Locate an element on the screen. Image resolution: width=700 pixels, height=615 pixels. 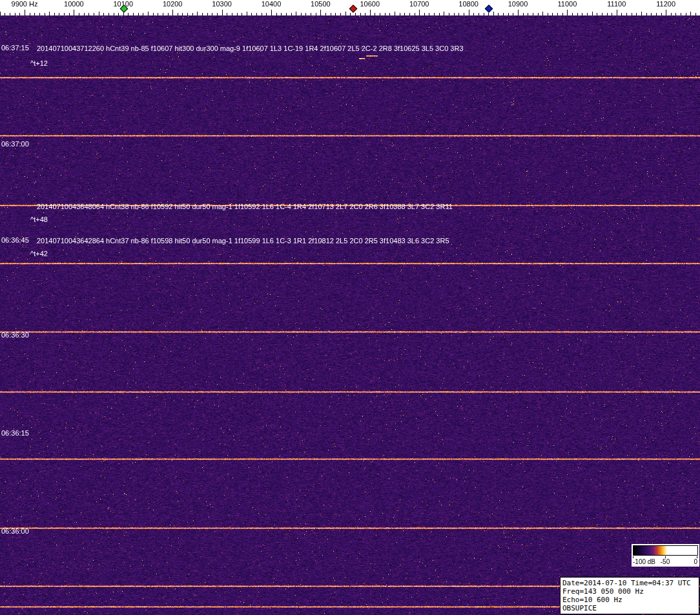
event-annotation: 20140710043712260 hCnt39 nb-85 f10607 hi… is located at coordinates (251, 48).